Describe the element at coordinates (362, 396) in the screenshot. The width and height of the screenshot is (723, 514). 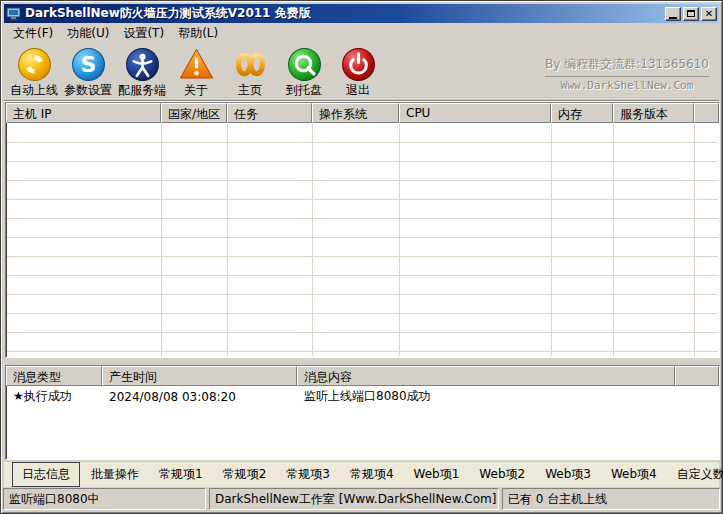
I see `message-row: ★执行成功 2024/08/08 03:08:20 监听上线端口8080成功` at that location.